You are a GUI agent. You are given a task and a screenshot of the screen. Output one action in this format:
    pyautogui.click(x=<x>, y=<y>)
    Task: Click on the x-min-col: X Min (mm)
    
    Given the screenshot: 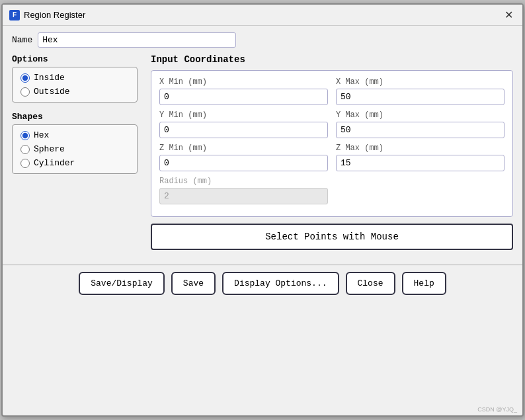 What is the action you would take?
    pyautogui.click(x=243, y=91)
    